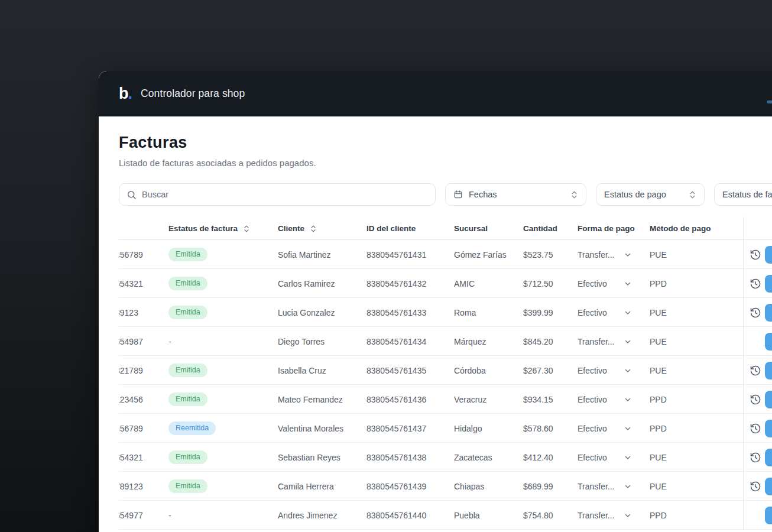 The width and height of the screenshot is (772, 532). Describe the element at coordinates (696, 284) in the screenshot. I see `payment-method: PPD` at that location.